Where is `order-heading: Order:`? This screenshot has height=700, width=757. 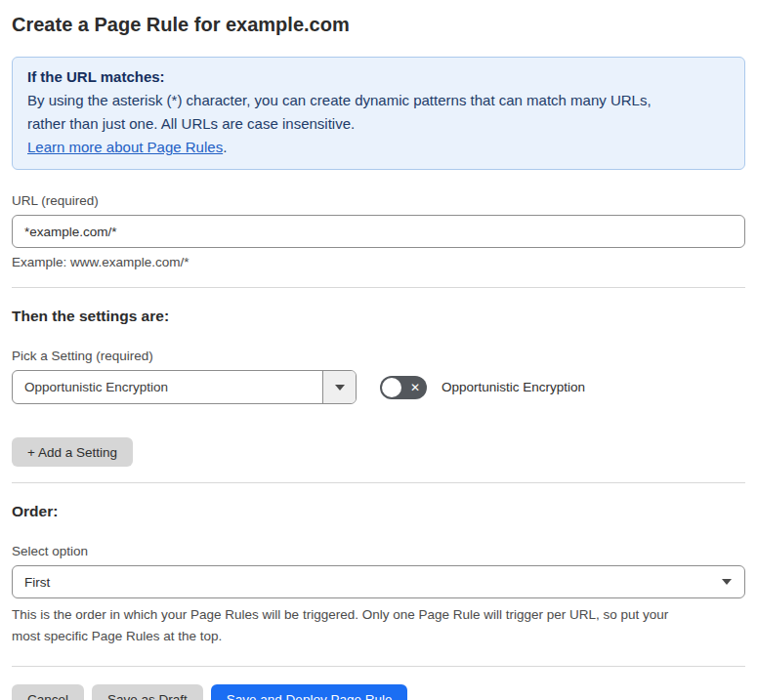
order-heading: Order: is located at coordinates (379, 512).